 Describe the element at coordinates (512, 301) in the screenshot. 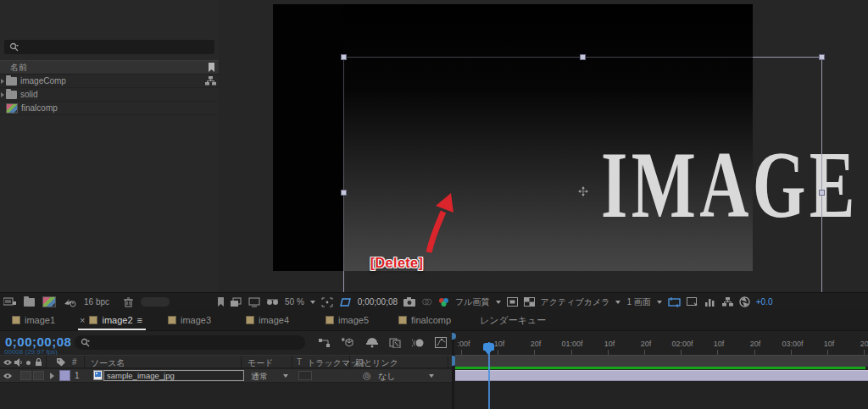

I see `fast-previews-icon` at that location.